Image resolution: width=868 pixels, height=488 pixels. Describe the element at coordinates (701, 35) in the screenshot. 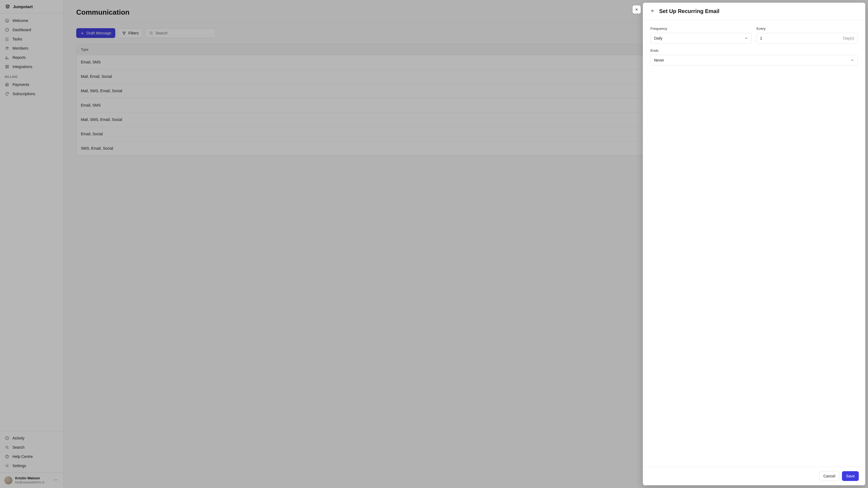

I see `frequency-field: Frequency Daily` at that location.